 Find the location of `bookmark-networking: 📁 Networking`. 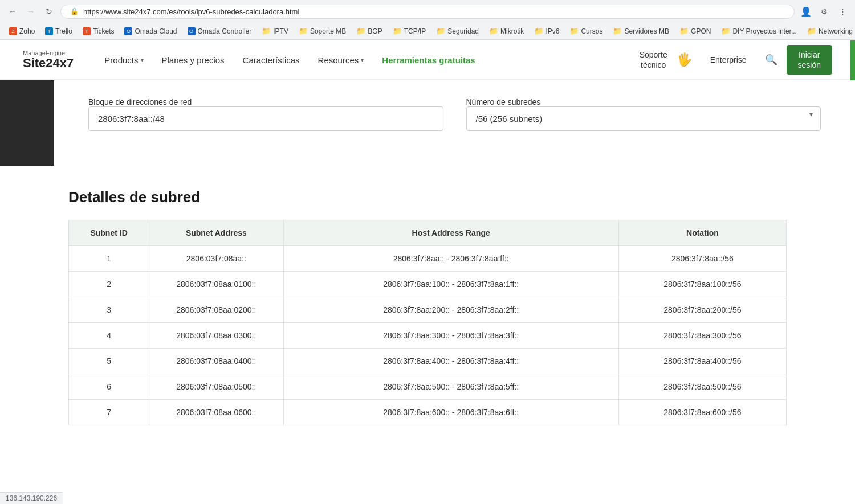

bookmark-networking: 📁 Networking is located at coordinates (829, 31).